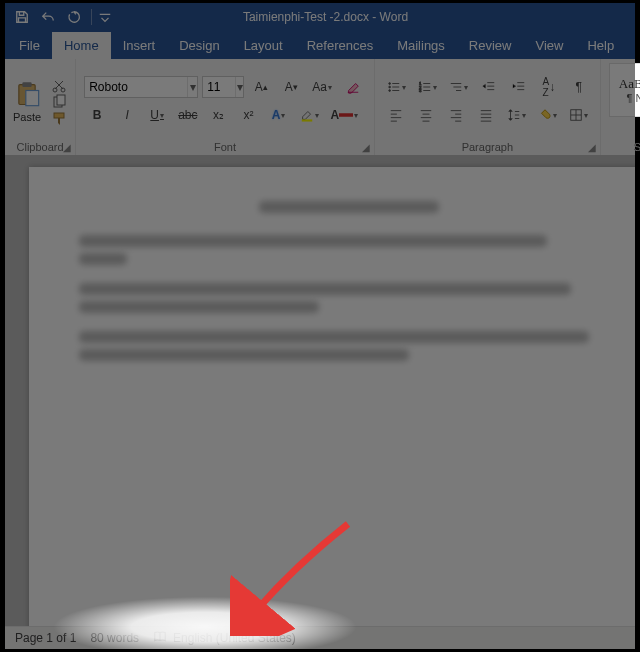 The height and width of the screenshot is (652, 640). Describe the element at coordinates (40, 107) in the screenshot. I see `group-clipboard: Paste Clipboard◢` at that location.